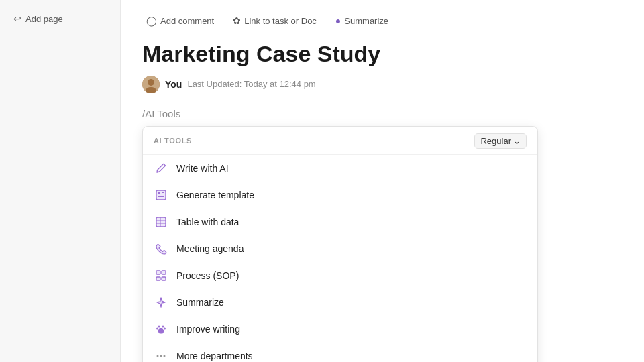 The width and height of the screenshot is (644, 362). What do you see at coordinates (210, 249) in the screenshot?
I see `menu-item-label: Meeting agenda` at bounding box center [210, 249].